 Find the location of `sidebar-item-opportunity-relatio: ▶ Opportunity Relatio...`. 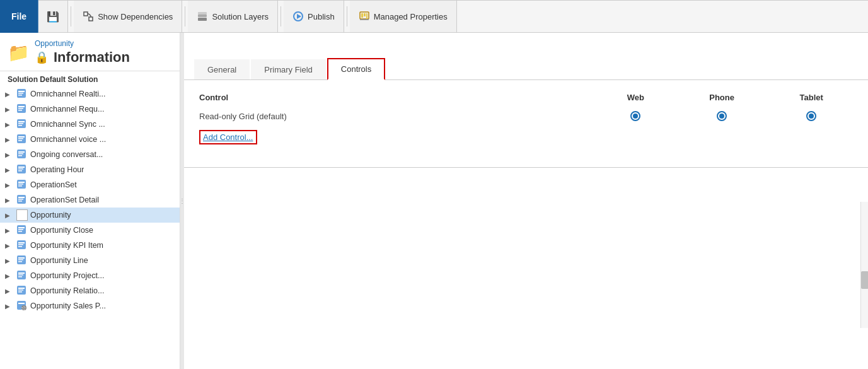

sidebar-item-opportunity-relatio: ▶ Opportunity Relatio... is located at coordinates (90, 291).